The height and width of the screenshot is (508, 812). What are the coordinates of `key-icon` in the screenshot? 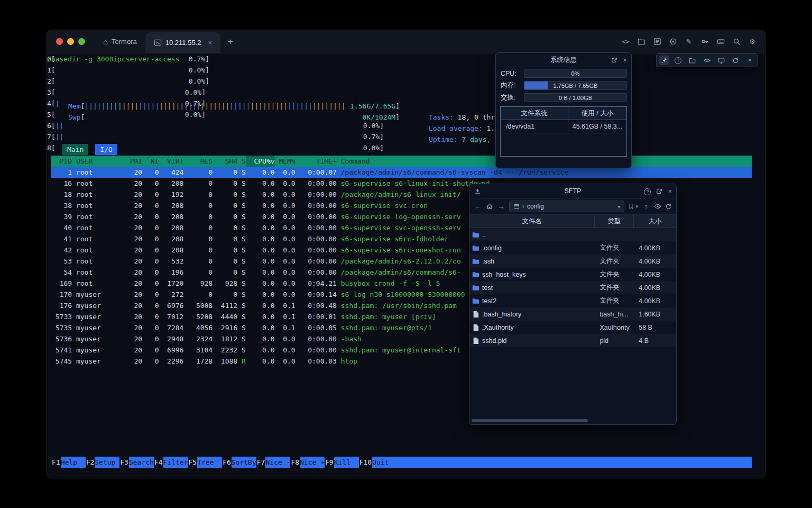 It's located at (705, 42).